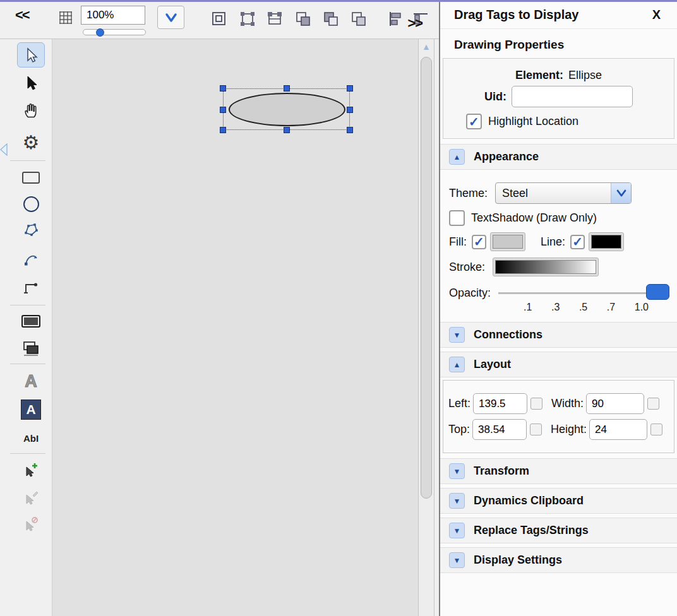 This screenshot has width=677, height=616. Describe the element at coordinates (470, 293) in the screenshot. I see `opacity-label: Opacity:` at that location.